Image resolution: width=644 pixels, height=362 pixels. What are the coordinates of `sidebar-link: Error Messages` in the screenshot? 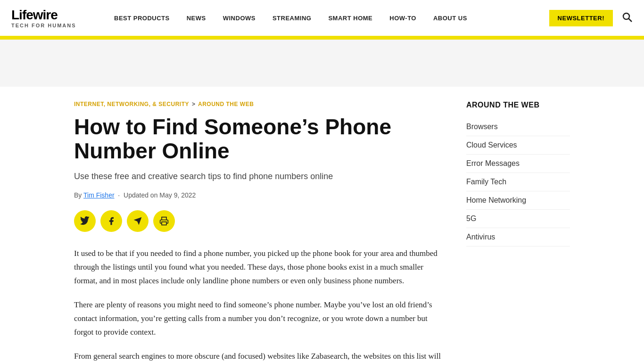 It's located at (518, 164).